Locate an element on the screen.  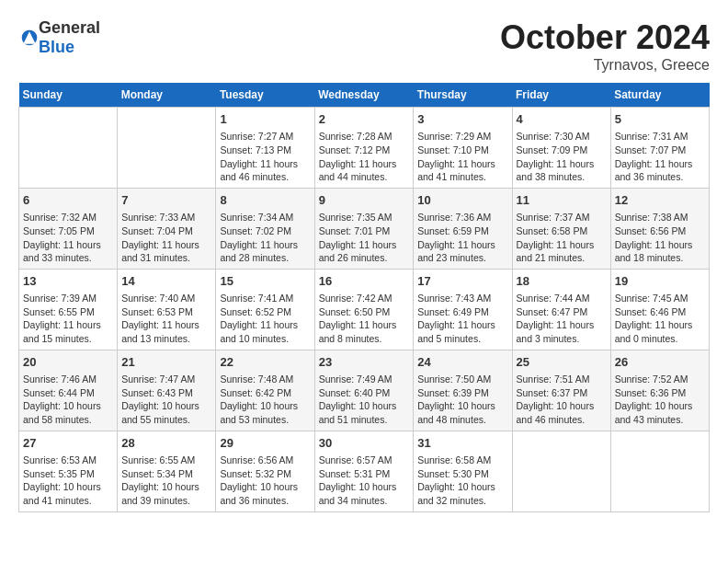
day-info: Sunrise: 7:48 AM Sunset: 6:42 PM Dayligh… is located at coordinates (265, 399).